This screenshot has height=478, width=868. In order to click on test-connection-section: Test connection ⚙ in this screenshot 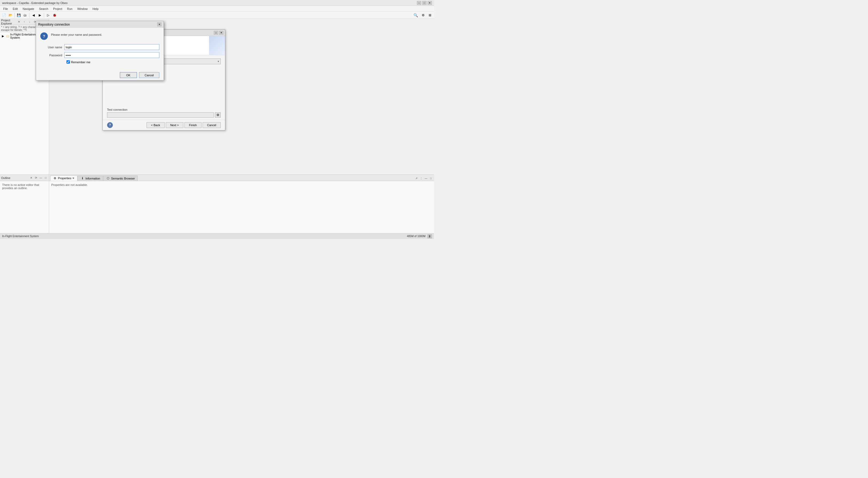, I will do `click(164, 113)`.